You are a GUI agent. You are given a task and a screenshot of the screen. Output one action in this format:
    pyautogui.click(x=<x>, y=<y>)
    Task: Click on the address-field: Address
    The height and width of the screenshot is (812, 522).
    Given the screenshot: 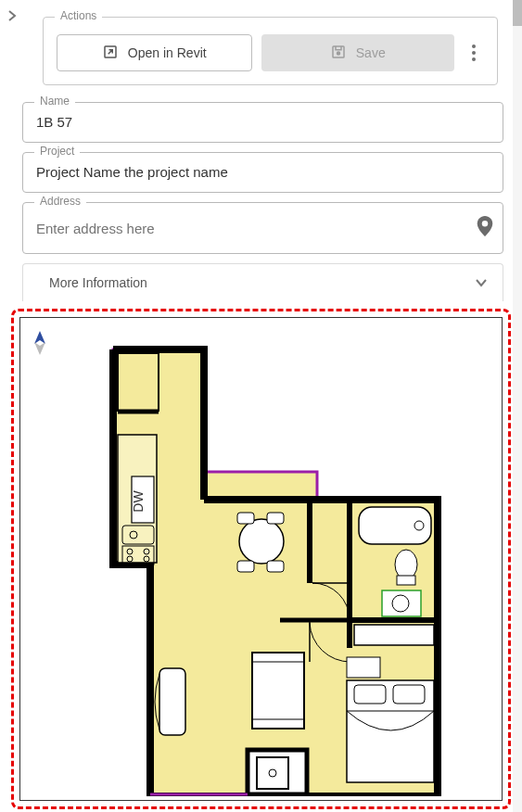 What is the action you would take?
    pyautogui.click(x=263, y=228)
    